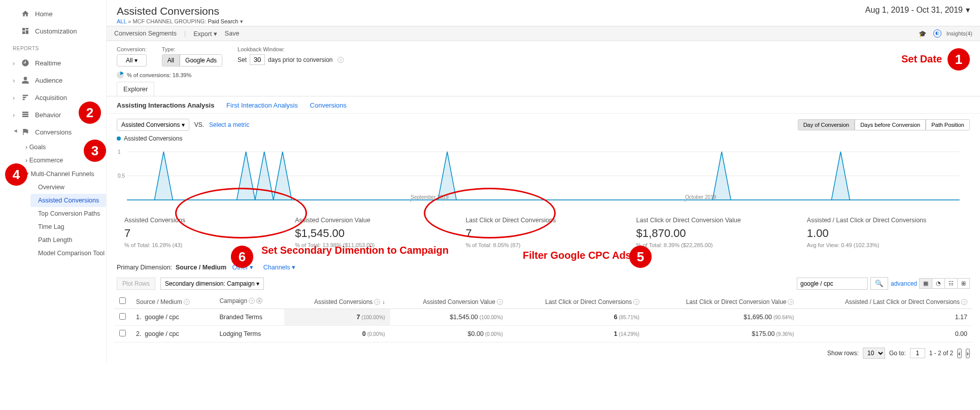  Describe the element at coordinates (180, 11) in the screenshot. I see `page-title: Assisted Conversions` at that location.